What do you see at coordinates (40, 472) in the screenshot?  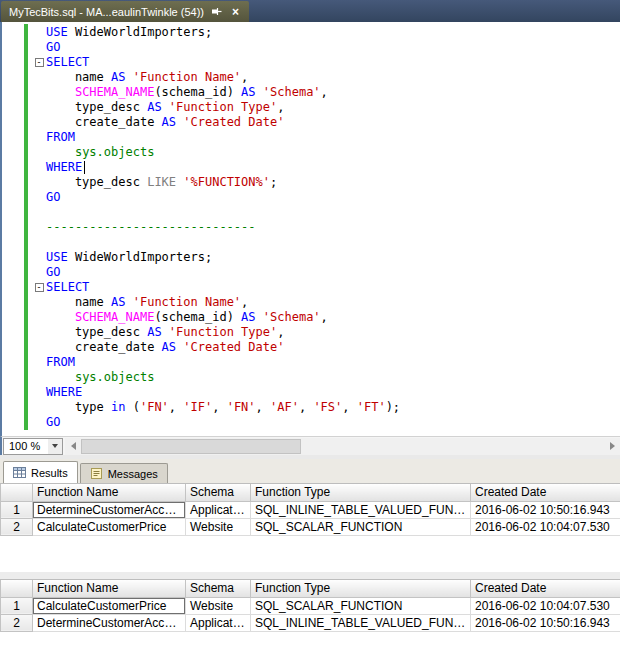 I see `tab-results: Results` at bounding box center [40, 472].